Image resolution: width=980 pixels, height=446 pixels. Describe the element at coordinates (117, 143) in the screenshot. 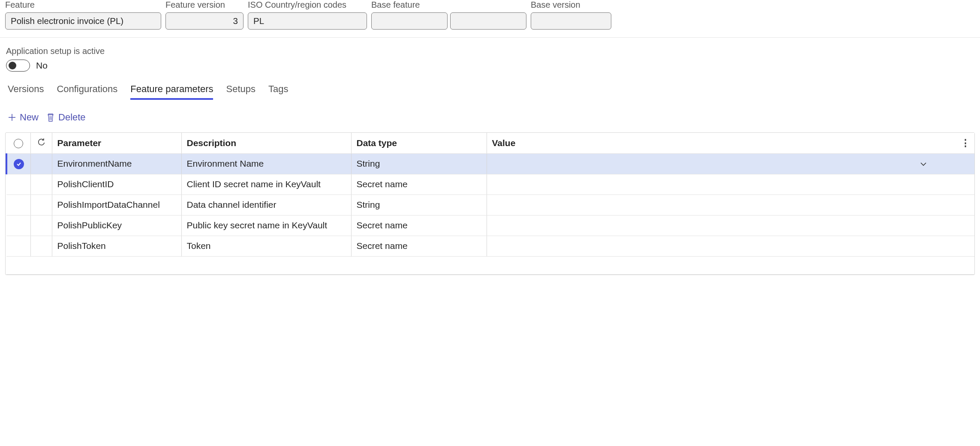

I see `col-parameter: Parameter` at that location.